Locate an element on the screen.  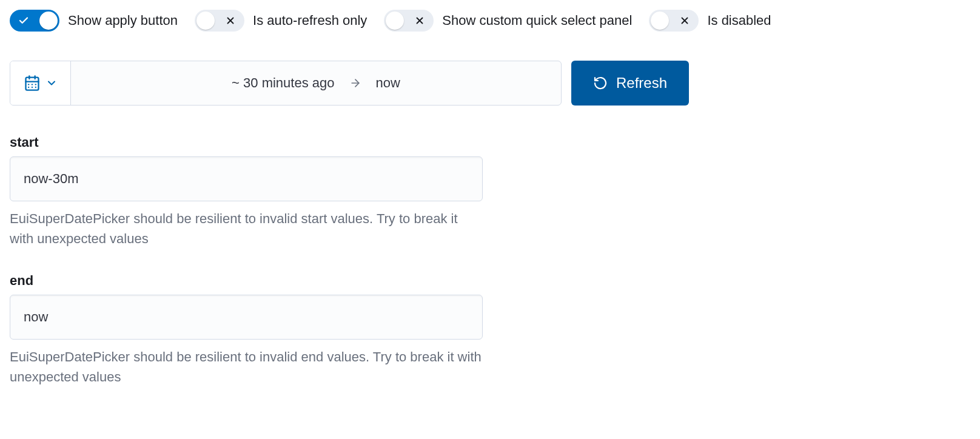
toggle-label-auto-refresh-only: Is auto-refresh only is located at coordinates (310, 21).